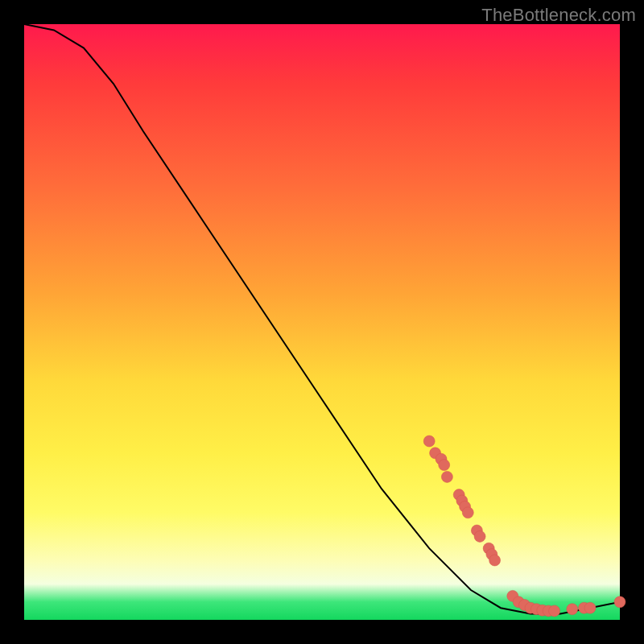 The height and width of the screenshot is (644, 644). Describe the element at coordinates (525, 526) in the screenshot. I see `data-points` at that location.